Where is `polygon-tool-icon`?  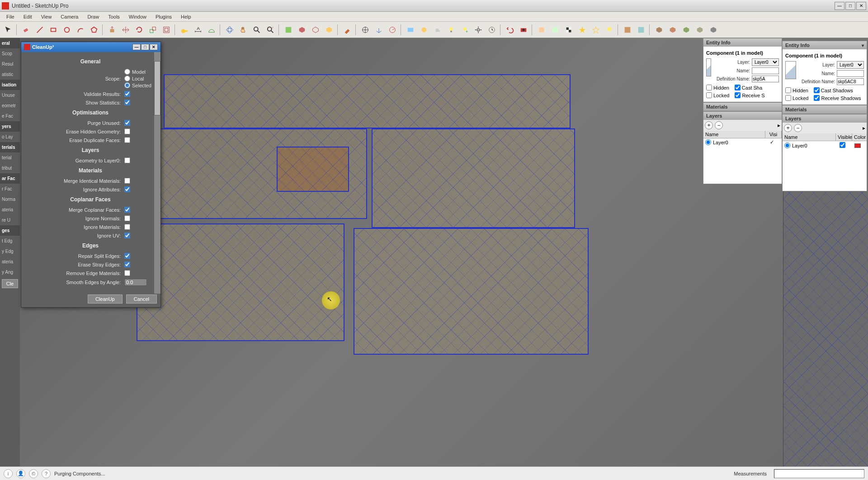
polygon-tool-icon is located at coordinates (94, 30).